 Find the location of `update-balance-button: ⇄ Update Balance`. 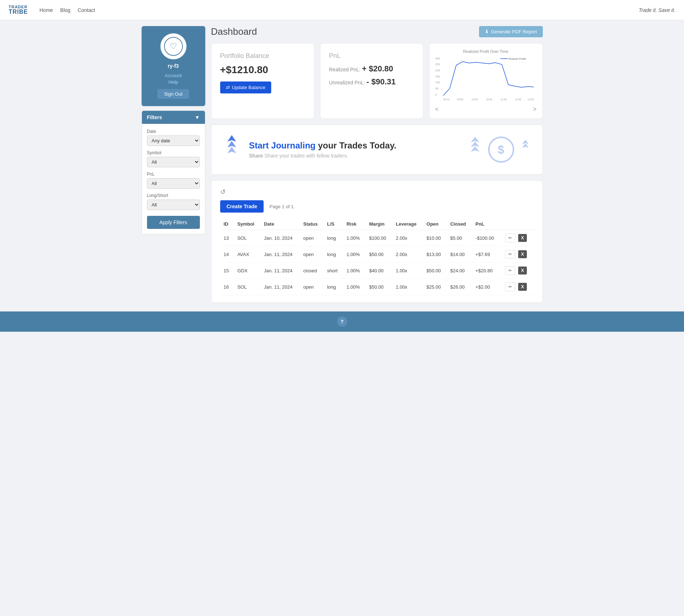

update-balance-button: ⇄ Update Balance is located at coordinates (246, 88).